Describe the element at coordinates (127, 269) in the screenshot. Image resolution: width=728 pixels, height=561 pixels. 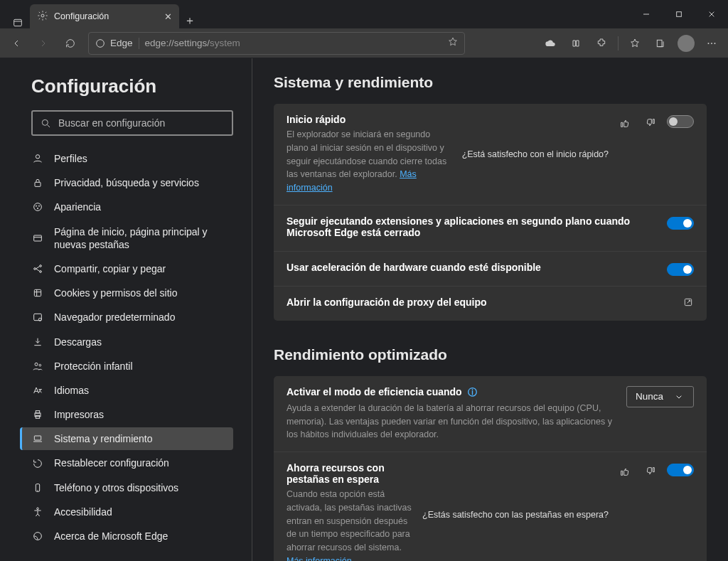
I see `nav-share: Compartir, copiar y pegar` at that location.